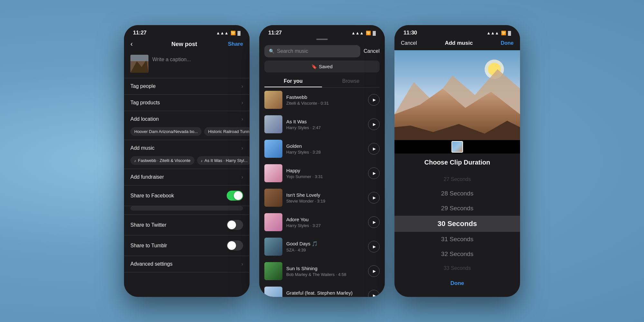 This screenshot has width=644, height=322. I want to click on search-input: Search music, so click(292, 51).